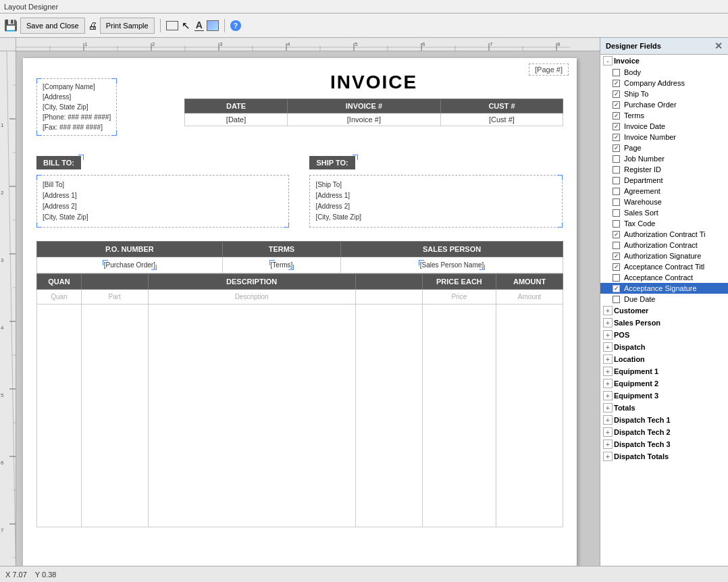  I want to click on group-equipment3: + Equipment 3, so click(665, 396).